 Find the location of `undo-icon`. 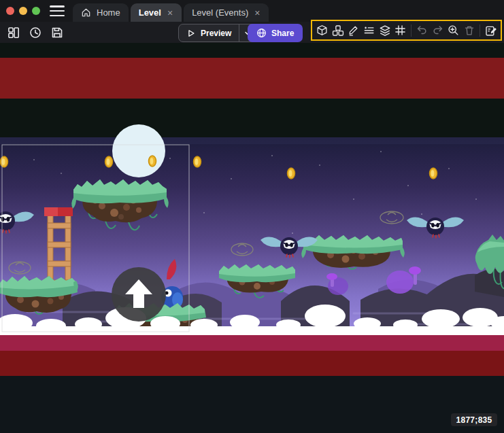

undo-icon is located at coordinates (422, 30).